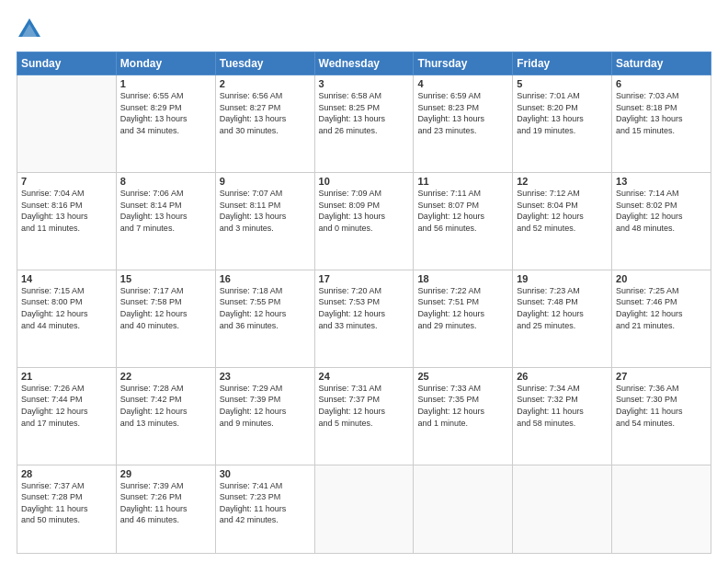  I want to click on day-number: 6, so click(662, 84).